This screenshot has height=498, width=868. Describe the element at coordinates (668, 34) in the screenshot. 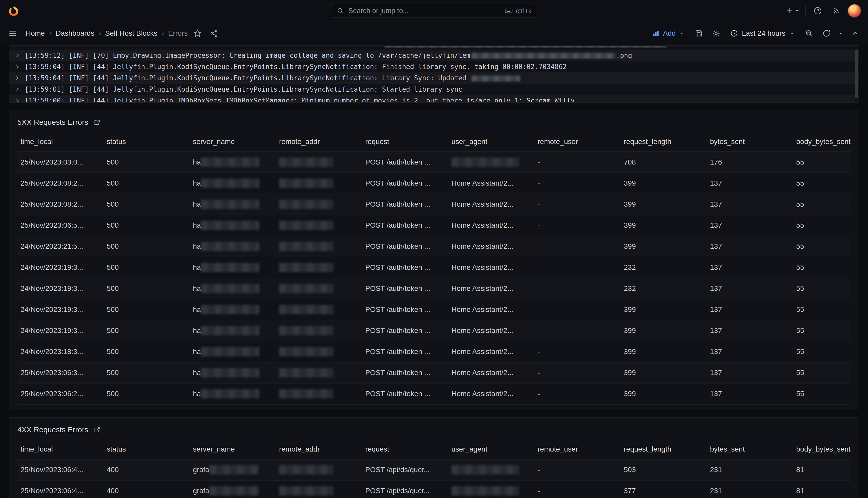

I see `add-button: Add` at that location.